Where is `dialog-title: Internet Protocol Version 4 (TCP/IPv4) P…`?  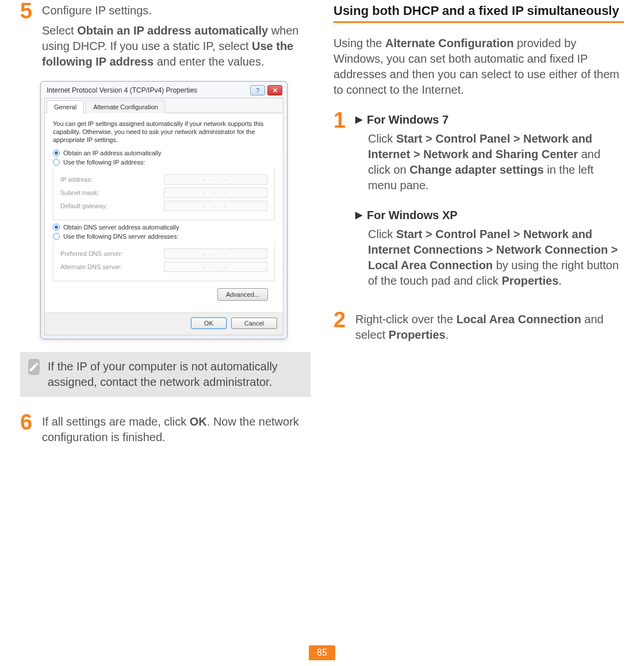 dialog-title: Internet Protocol Version 4 (TCP/IPv4) P… is located at coordinates (122, 90).